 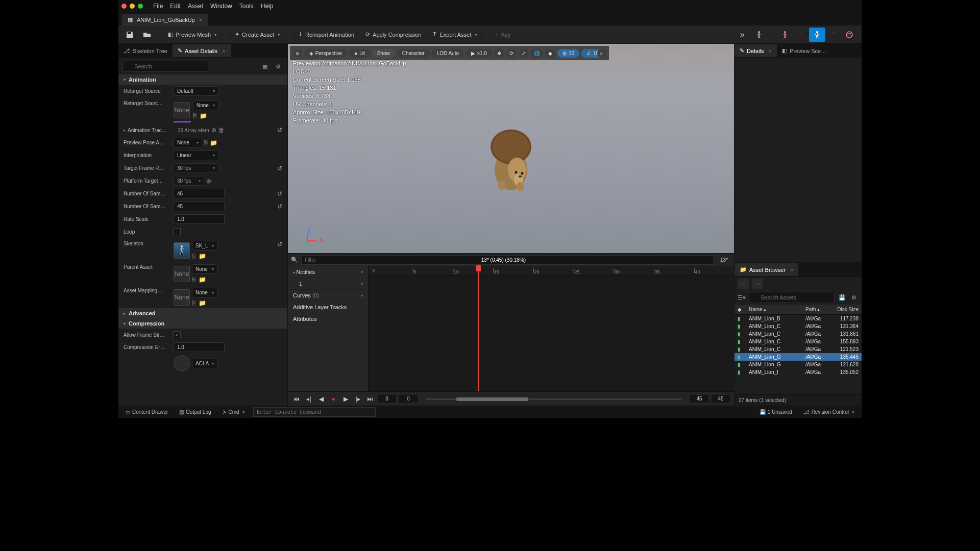 What do you see at coordinates (776, 412) in the screenshot?
I see `unsaved-button: 💾1 Unsaved` at bounding box center [776, 412].